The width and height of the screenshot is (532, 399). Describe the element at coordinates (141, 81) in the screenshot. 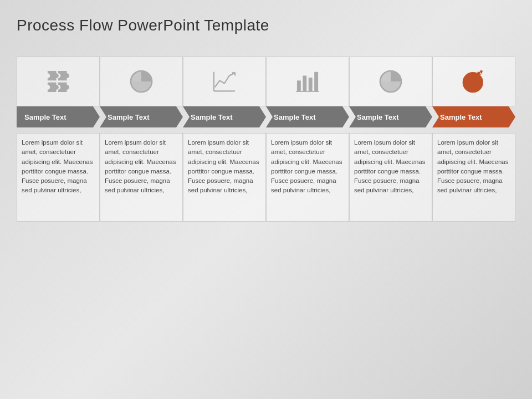

I see `pie-icon` at that location.